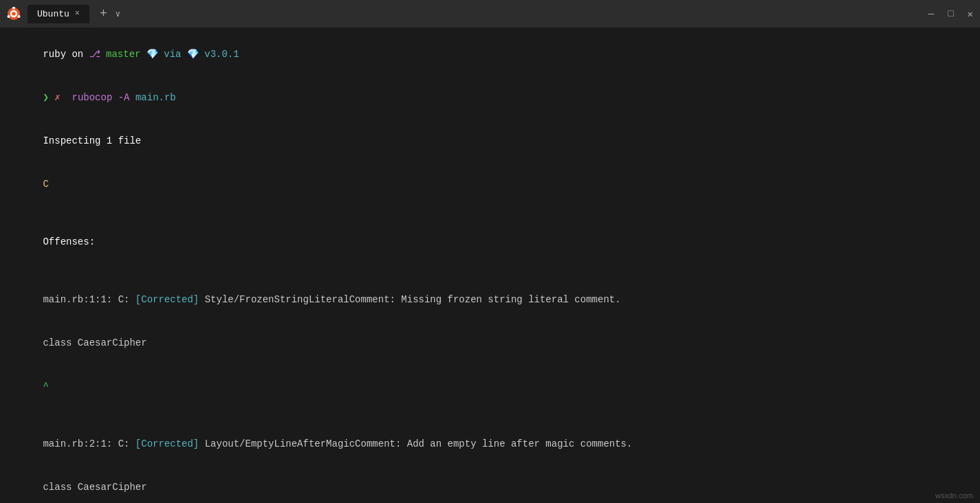 This screenshot has width=980, height=503. I want to click on offenses-header: Offenses:, so click(69, 242).